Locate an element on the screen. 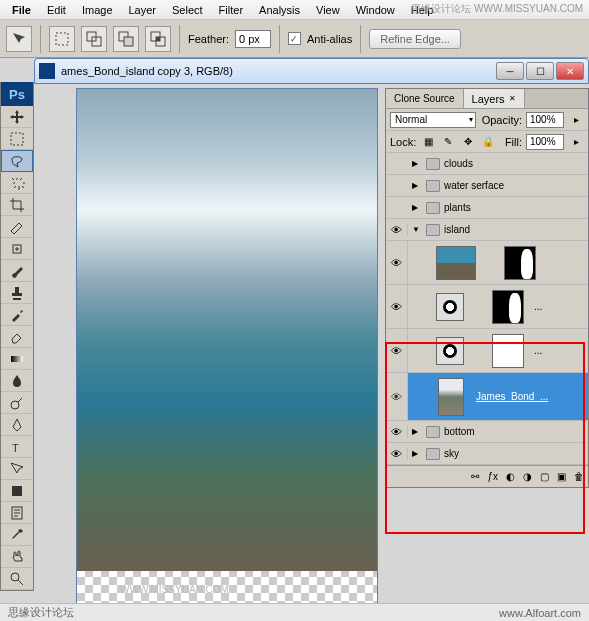 The image size is (589, 621). add-selection-icon is located at coordinates (94, 39).